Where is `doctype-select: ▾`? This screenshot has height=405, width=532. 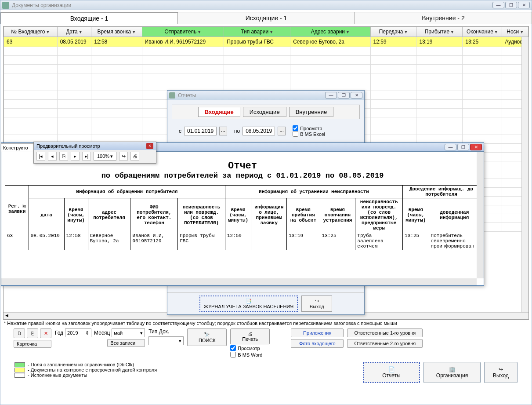
doctype-select: ▾ is located at coordinates (166, 341).